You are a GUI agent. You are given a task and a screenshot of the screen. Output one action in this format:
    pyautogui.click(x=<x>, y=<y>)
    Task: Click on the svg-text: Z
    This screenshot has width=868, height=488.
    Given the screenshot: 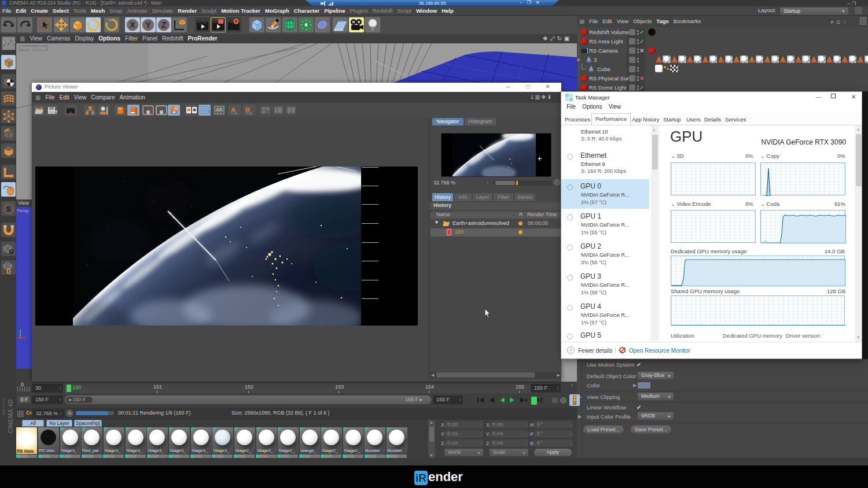 What is the action you would take?
    pyautogui.click(x=164, y=25)
    